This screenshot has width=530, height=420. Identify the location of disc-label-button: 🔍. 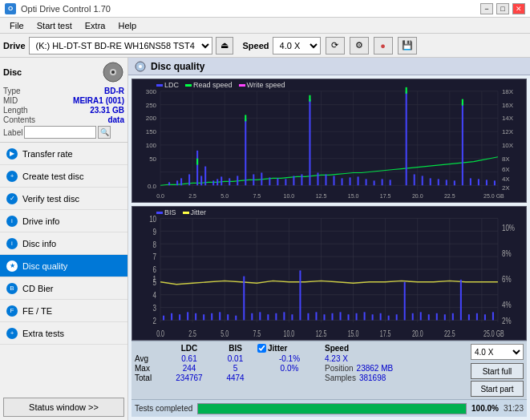
(104, 132).